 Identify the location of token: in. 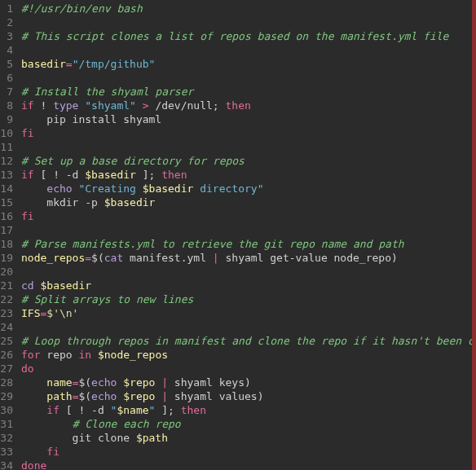
(85, 355).